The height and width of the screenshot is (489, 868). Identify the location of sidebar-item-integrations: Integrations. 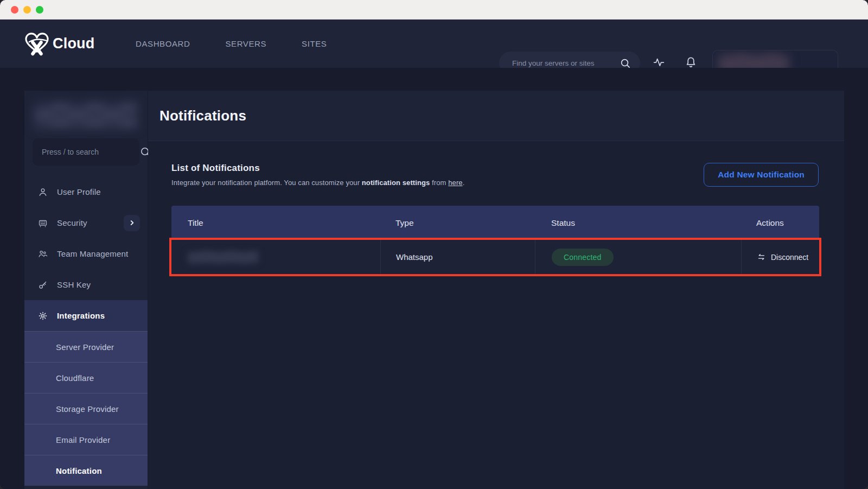
(86, 316).